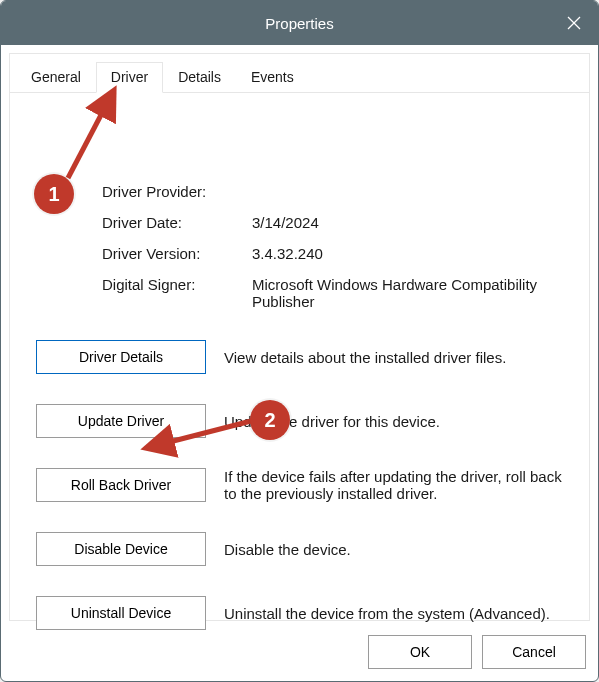  I want to click on close-icon, so click(574, 23).